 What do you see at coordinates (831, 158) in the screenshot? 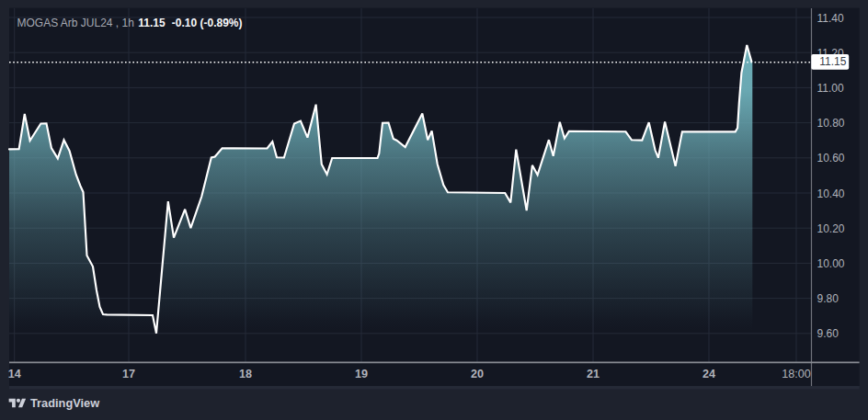
I see `svg-text: 10.60` at bounding box center [831, 158].